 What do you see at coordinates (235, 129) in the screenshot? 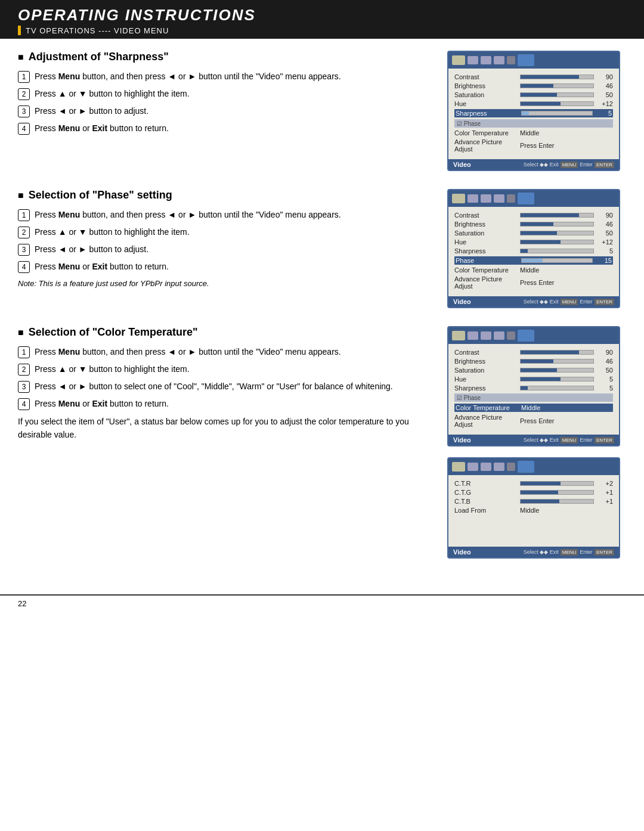
I see `step-text: Press Menu or Exit button to return.` at bounding box center [235, 129].